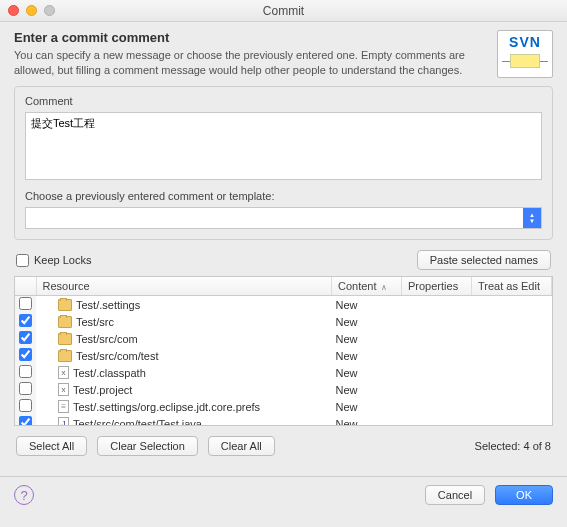 This screenshot has width=567, height=527. I want to click on table-row: Test/.projectNew, so click(284, 390).